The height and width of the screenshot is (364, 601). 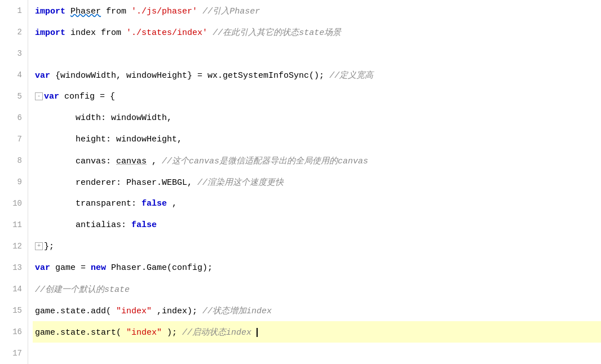 I want to click on code-line-2: import index from './states/index' //在此引…, so click(x=317, y=32).